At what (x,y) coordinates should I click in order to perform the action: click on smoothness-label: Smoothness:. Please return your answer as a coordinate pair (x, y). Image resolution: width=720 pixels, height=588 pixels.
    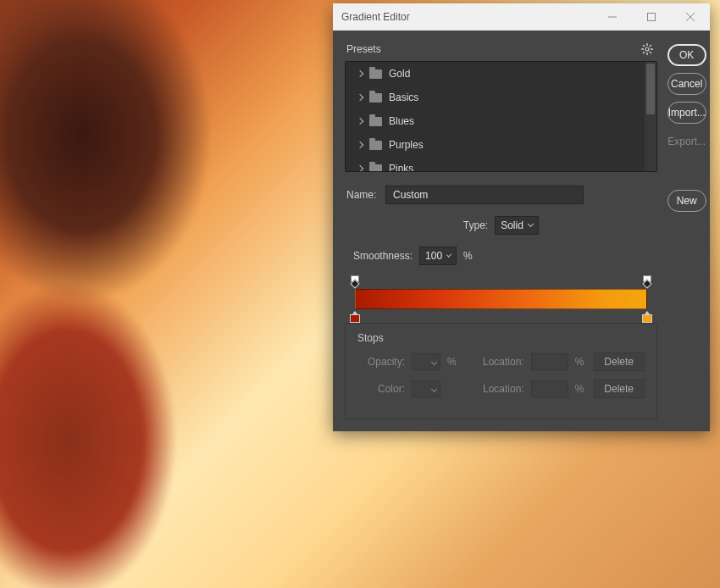
    Looking at the image, I should click on (383, 256).